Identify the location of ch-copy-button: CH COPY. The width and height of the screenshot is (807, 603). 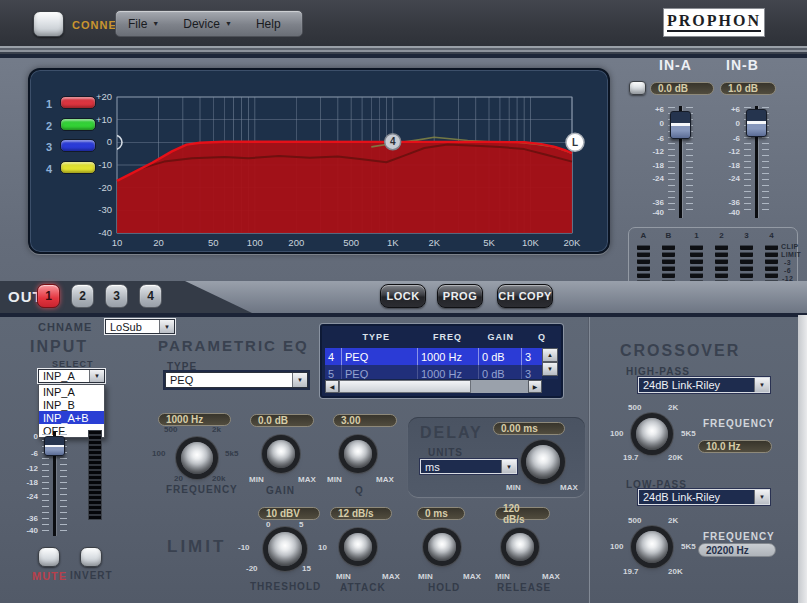
(525, 296).